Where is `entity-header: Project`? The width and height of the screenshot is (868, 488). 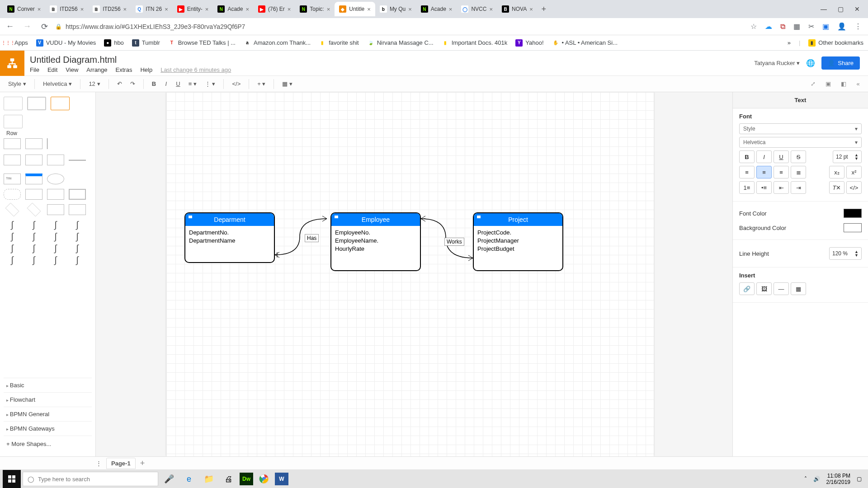
entity-header: Project is located at coordinates (518, 220).